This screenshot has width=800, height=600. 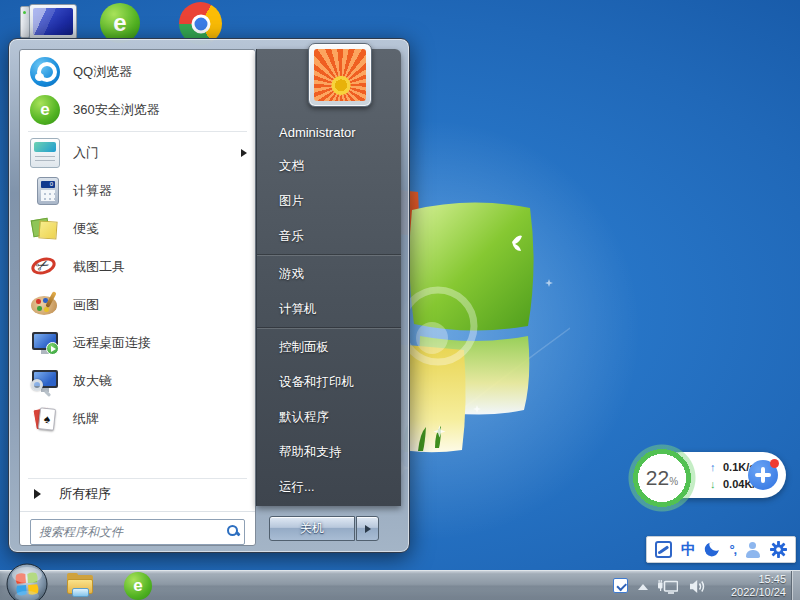 I want to click on shutdown-button: 关机, so click(x=312, y=528).